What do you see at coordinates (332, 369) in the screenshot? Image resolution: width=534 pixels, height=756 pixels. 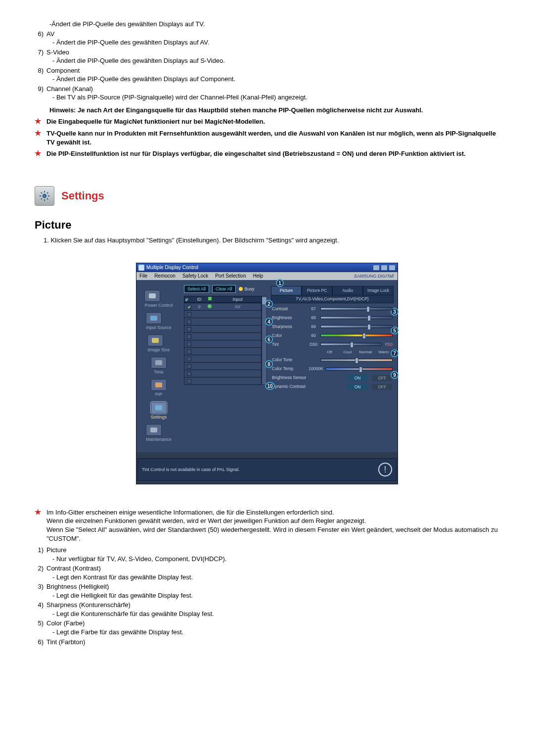 I see `slider-color-temp: Color Temp10000K` at bounding box center [332, 369].